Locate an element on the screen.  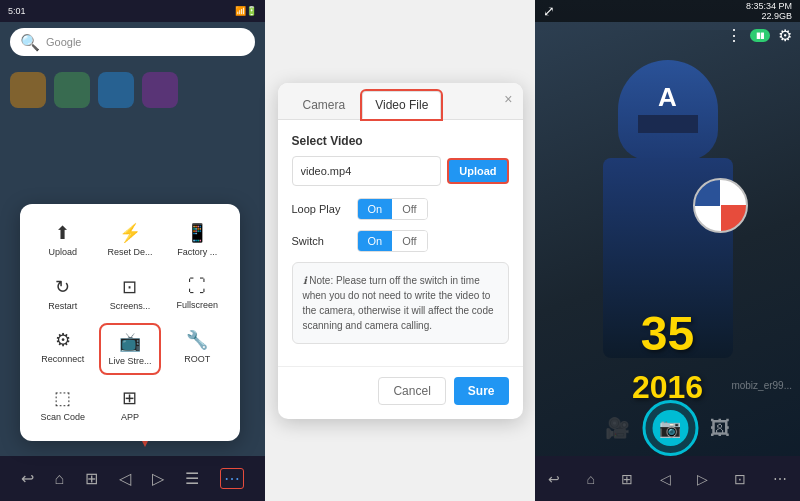
search-bar: 🔍 Google is located at coordinates (132, 42).